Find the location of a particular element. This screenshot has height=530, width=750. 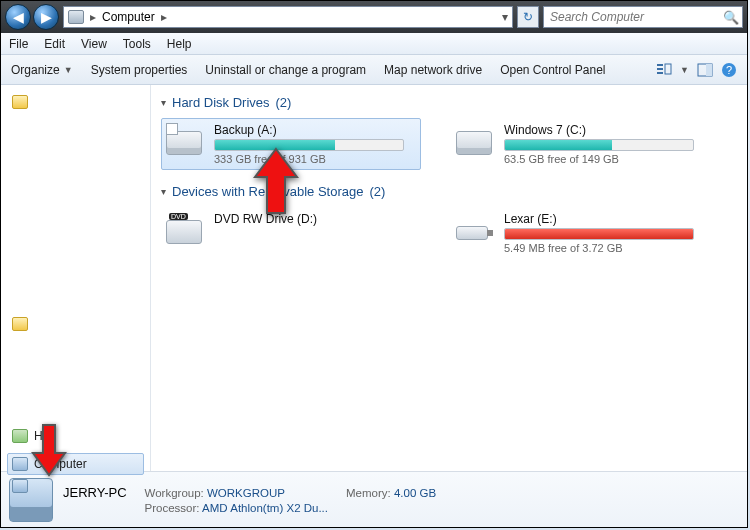

preview-pane-button is located at coordinates (705, 70).